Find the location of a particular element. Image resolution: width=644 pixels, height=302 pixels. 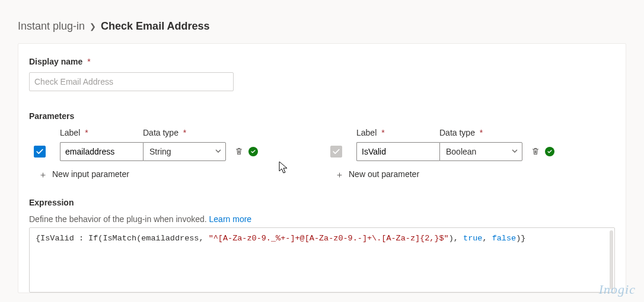

output-parameters: Label * Data type * Boolean is located at coordinates (467, 153).